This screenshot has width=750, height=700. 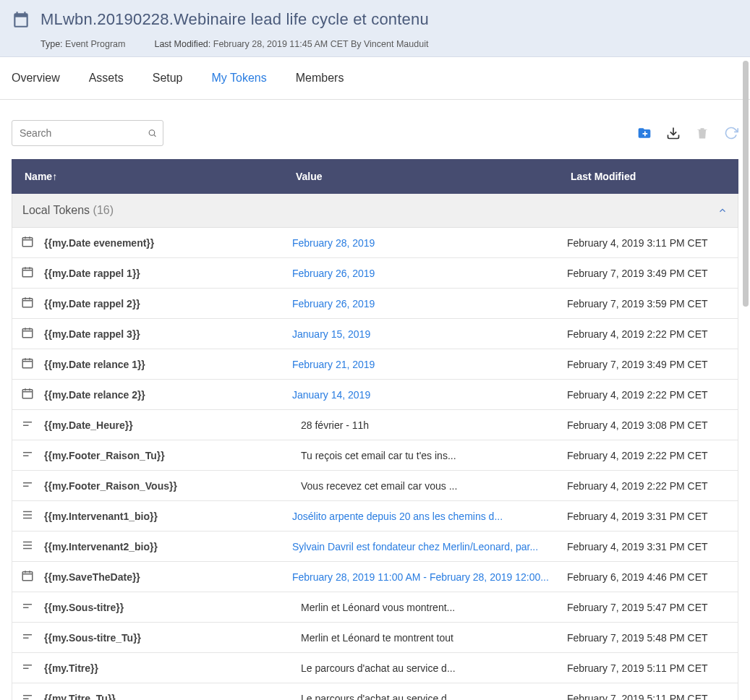 I want to click on token-name: {{my.Titre_Tu}}, so click(x=80, y=697).